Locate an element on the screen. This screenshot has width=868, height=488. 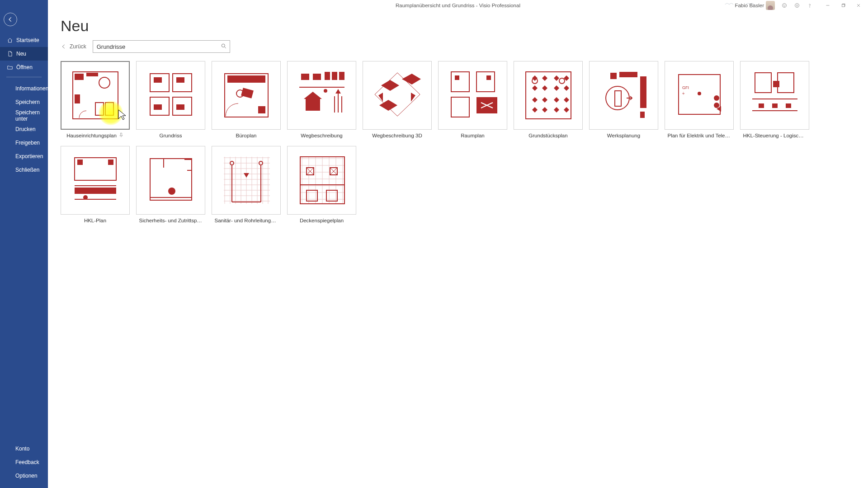
template-label-row: Grundstücksplan is located at coordinates (548, 136).